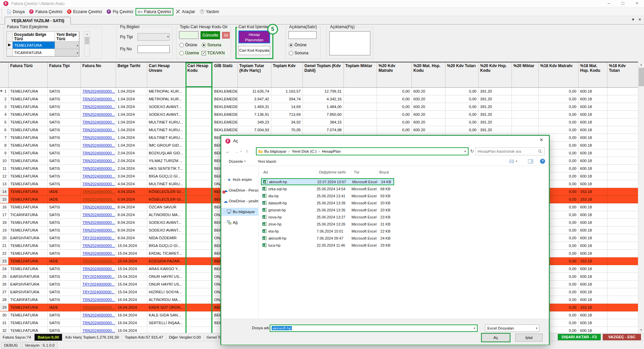 Image resolution: width=644 pixels, height=349 pixels. Describe the element at coordinates (641, 64) in the screenshot. I see `scroll-up-icon: ▲` at that location.